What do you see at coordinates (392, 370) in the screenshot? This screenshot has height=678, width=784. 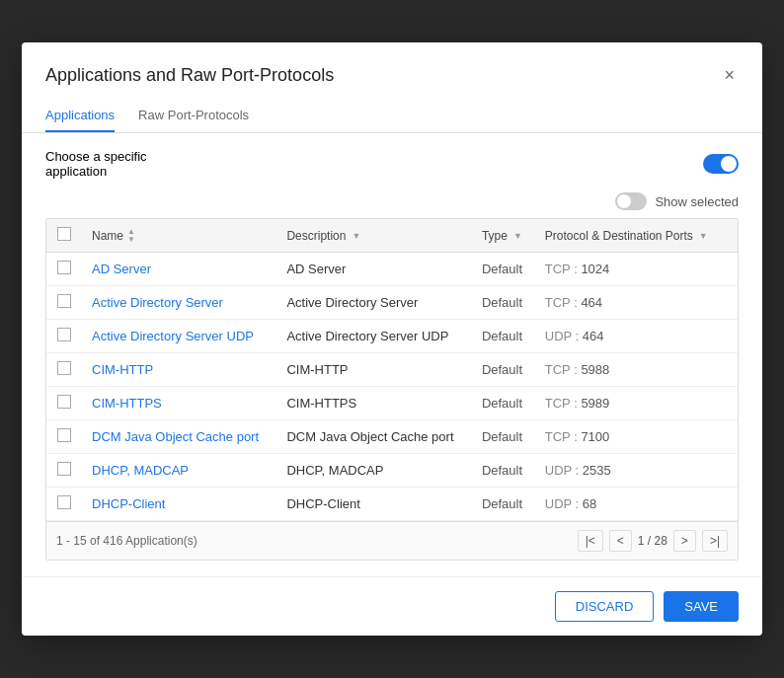 I see `table-row: CIM-HTTP CIM-HTTP Default TCP : 5988` at bounding box center [392, 370].